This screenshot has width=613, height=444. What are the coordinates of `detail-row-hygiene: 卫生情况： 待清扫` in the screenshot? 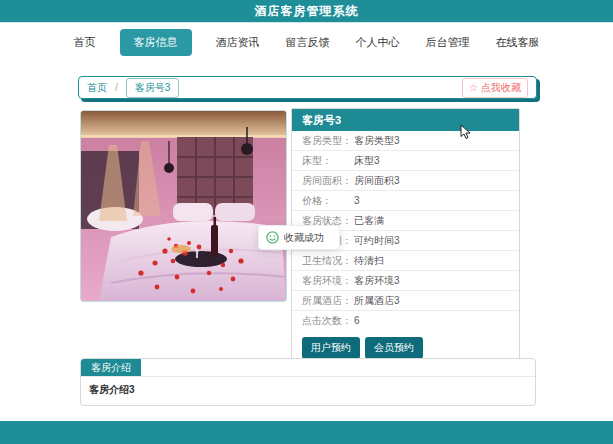 It's located at (406, 261).